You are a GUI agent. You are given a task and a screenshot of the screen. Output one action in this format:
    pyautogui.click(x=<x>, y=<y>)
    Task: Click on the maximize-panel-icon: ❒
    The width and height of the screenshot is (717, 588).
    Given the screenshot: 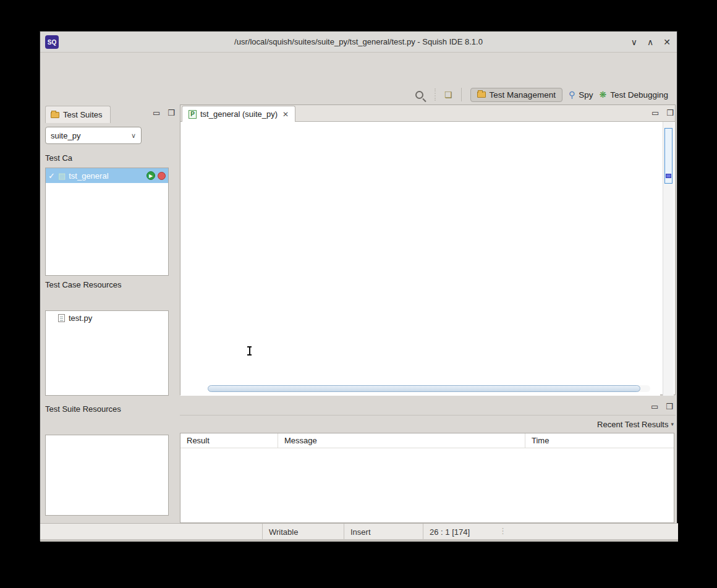 What is the action you would take?
    pyautogui.click(x=669, y=407)
    